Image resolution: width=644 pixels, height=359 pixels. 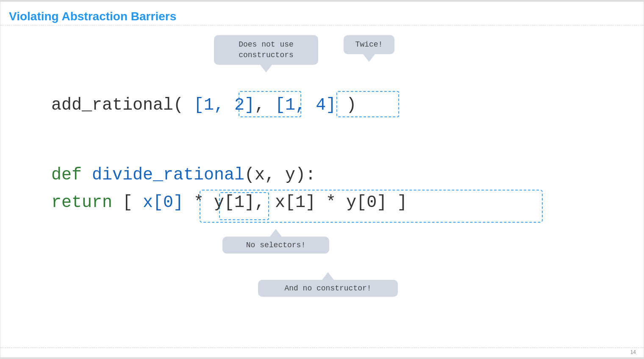 What do you see at coordinates (82, 202) in the screenshot?
I see `return-keyword: return` at bounding box center [82, 202].